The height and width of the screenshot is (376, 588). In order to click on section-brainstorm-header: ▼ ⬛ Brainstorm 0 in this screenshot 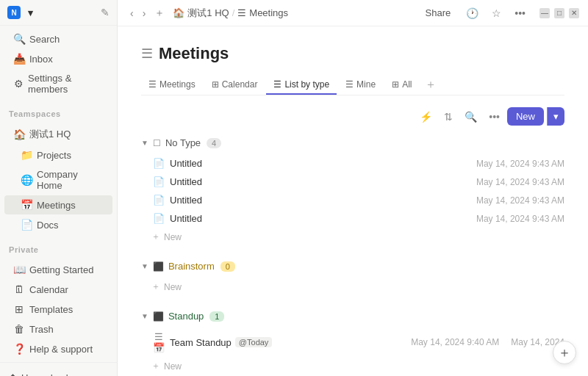, I will do `click(353, 266)`.